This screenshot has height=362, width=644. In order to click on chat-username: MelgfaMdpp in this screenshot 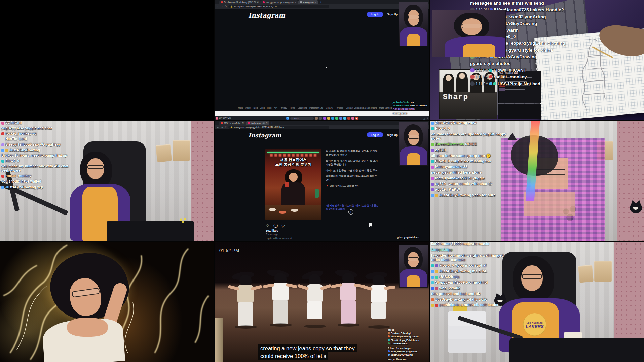, I will do `click(442, 250)`.